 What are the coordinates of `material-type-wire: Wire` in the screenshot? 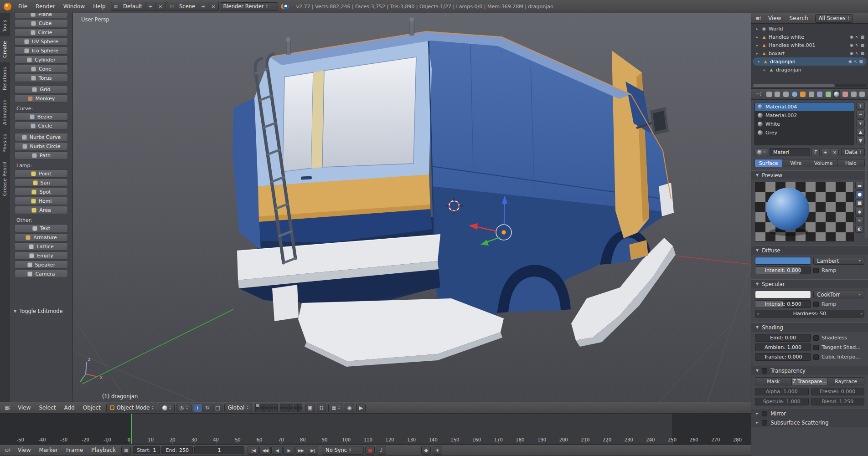 It's located at (796, 163).